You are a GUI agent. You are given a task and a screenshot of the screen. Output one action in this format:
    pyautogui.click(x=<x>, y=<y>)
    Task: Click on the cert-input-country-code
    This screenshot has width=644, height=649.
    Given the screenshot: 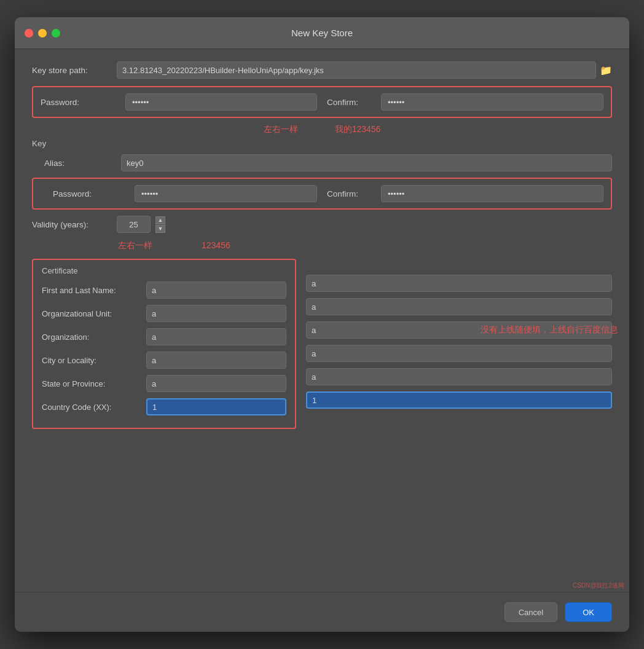 What is the action you would take?
    pyautogui.click(x=216, y=407)
    